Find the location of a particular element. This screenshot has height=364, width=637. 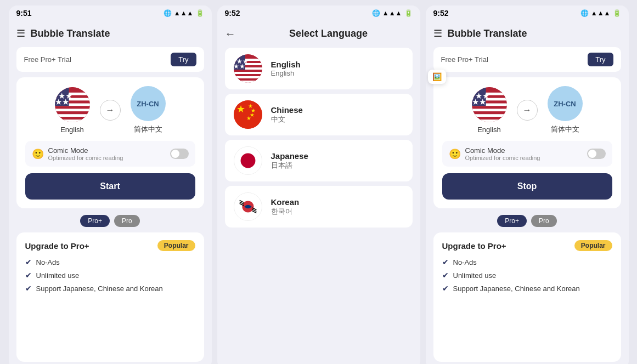

status-time-1: 9:51 is located at coordinates (24, 13).